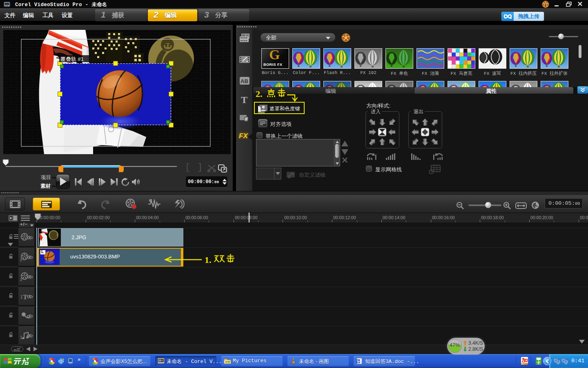 The width and height of the screenshot is (588, 368). Describe the element at coordinates (72, 59) in the screenshot. I see `svg-text: 覆叠轨 #1` at that location.